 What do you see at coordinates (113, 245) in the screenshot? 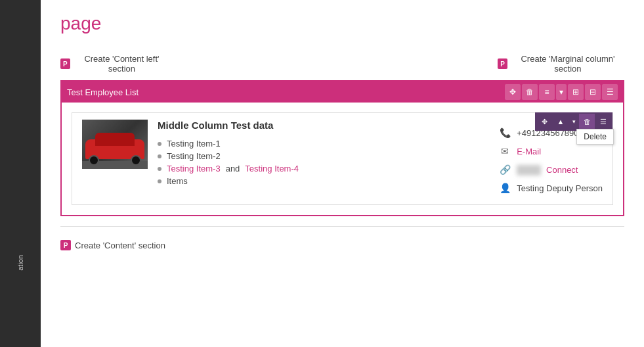
I see `create-content-button: P Create 'Content' section` at bounding box center [113, 245].